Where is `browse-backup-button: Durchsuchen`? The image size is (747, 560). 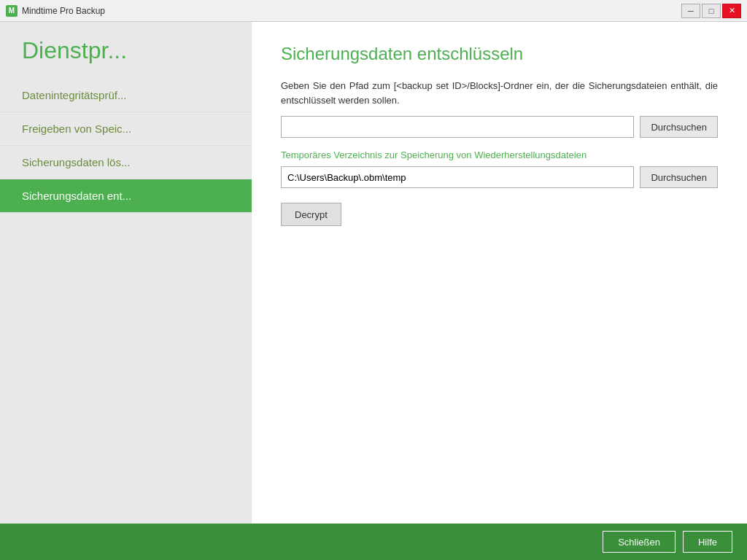 browse-backup-button: Durchsuchen is located at coordinates (678, 127).